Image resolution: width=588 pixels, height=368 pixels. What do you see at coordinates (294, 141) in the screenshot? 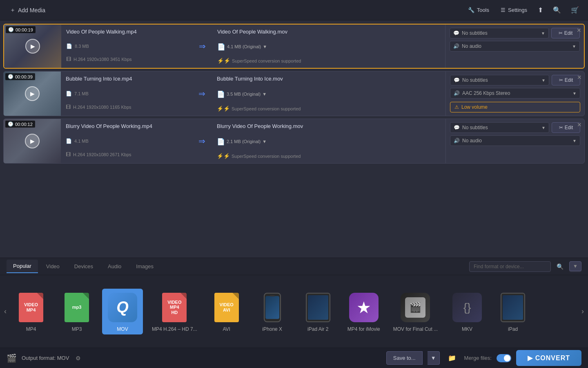
I see `file-row: ✕ 🕐 00:00:12 ▶ Blurry Video Of People Wo…` at bounding box center [294, 141].